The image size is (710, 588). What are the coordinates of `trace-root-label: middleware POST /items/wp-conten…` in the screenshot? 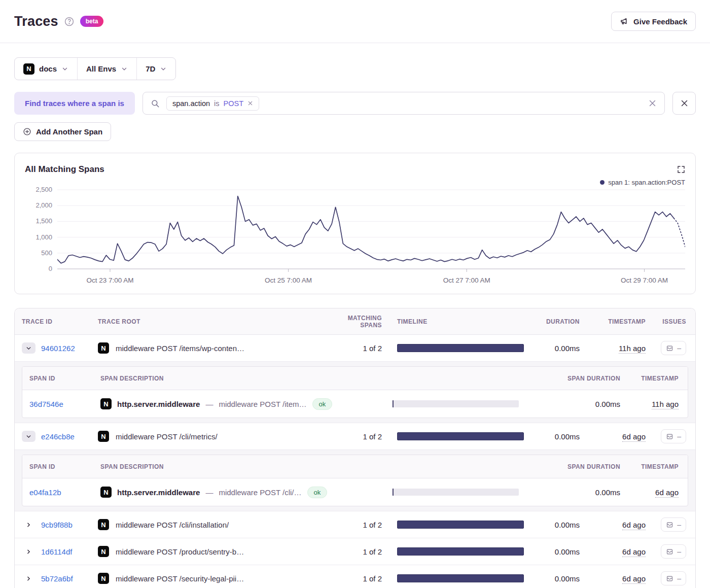 It's located at (180, 348).